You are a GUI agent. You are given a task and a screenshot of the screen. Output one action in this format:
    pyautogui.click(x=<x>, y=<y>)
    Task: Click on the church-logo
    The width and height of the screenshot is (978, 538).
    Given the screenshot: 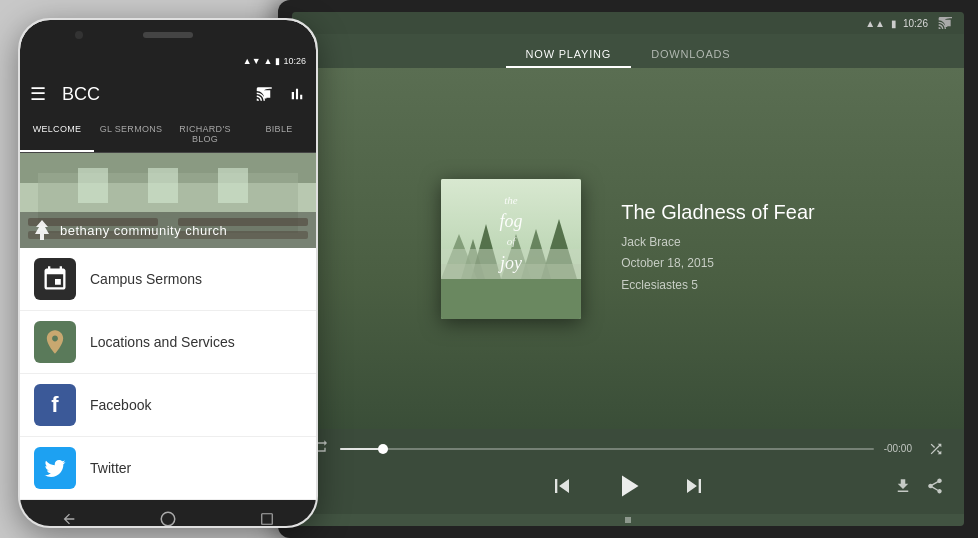 What is the action you would take?
    pyautogui.click(x=42, y=230)
    